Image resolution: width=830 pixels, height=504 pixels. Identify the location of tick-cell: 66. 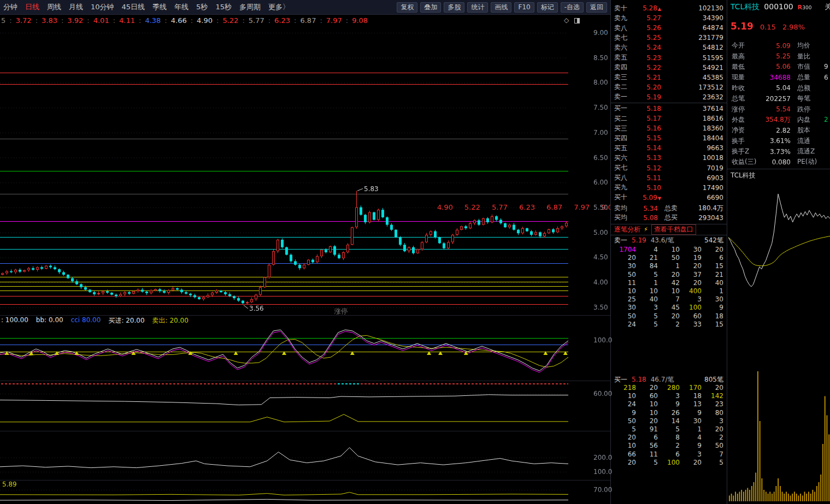
(625, 454).